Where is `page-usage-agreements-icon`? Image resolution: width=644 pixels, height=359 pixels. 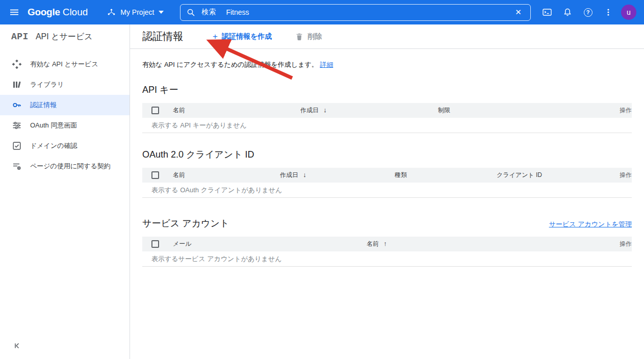 page-usage-agreements-icon is located at coordinates (17, 166).